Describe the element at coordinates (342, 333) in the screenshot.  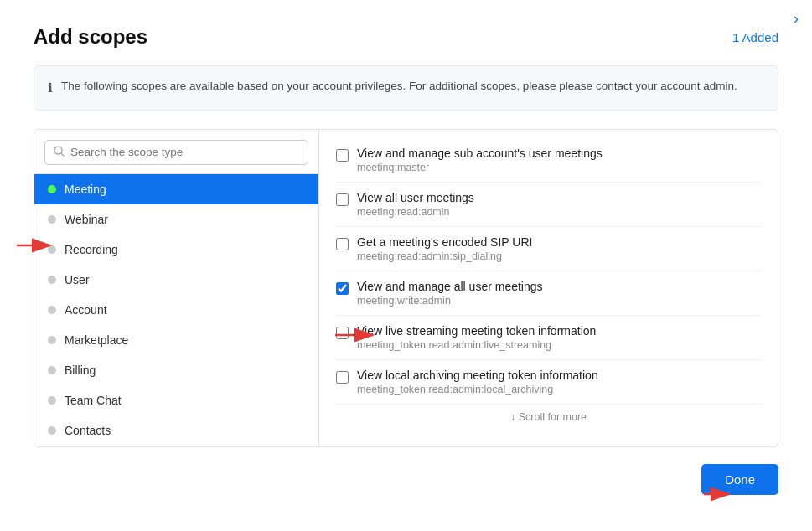
I see `checkbox-live-streaming` at that location.